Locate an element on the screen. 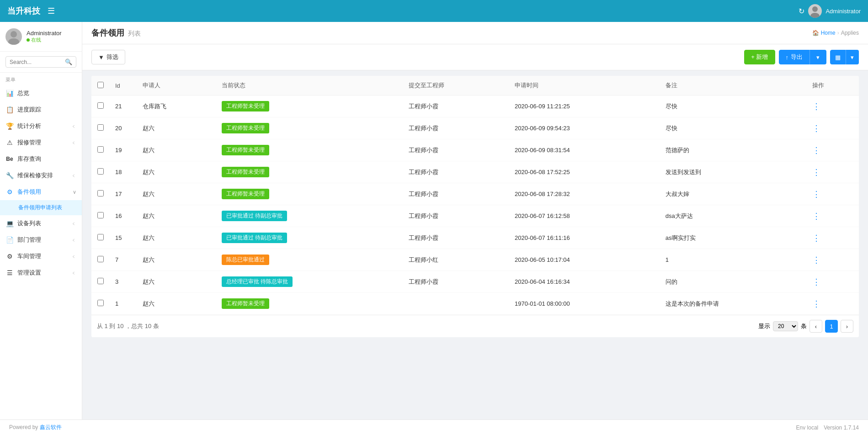 This screenshot has width=868, height=435. row-engineer is located at coordinates (456, 304).